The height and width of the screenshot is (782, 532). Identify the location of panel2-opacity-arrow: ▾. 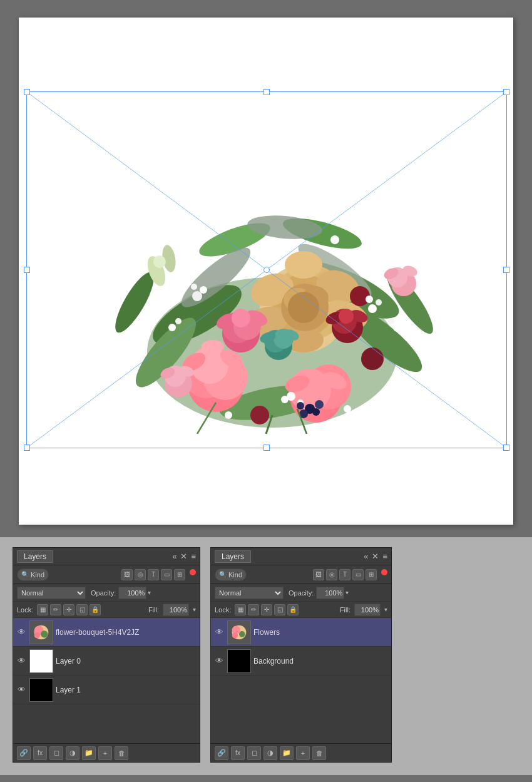
(347, 592).